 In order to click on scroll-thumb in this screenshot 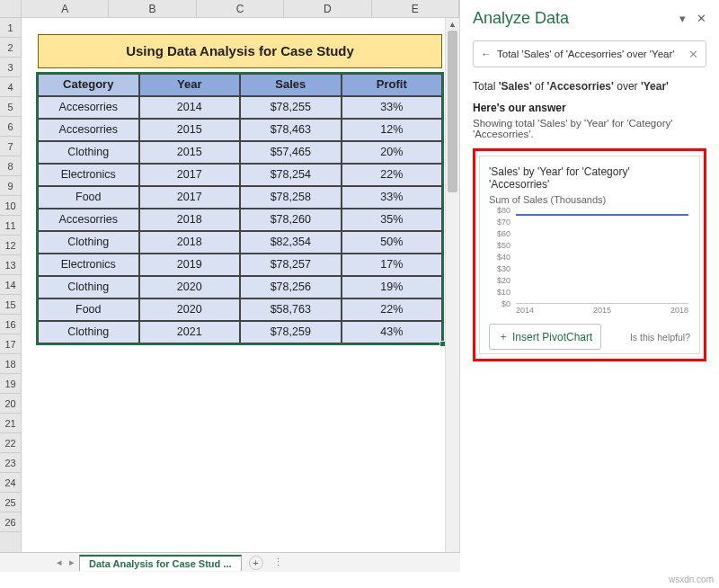, I will do `click(453, 111)`.